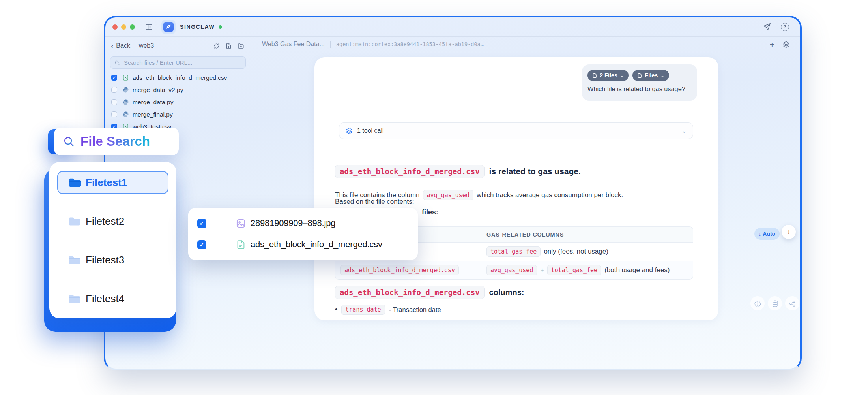  I want to click on search-bar, so click(178, 62).